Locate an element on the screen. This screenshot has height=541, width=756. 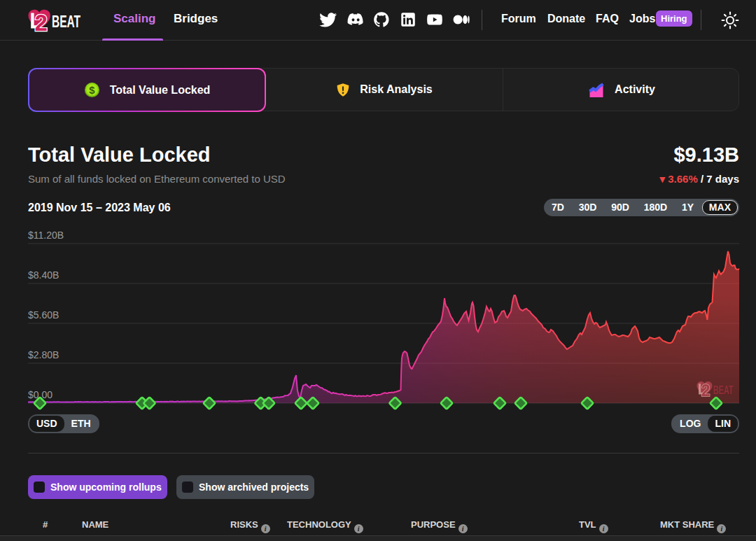
svg-text: $5.60B is located at coordinates (43, 315).